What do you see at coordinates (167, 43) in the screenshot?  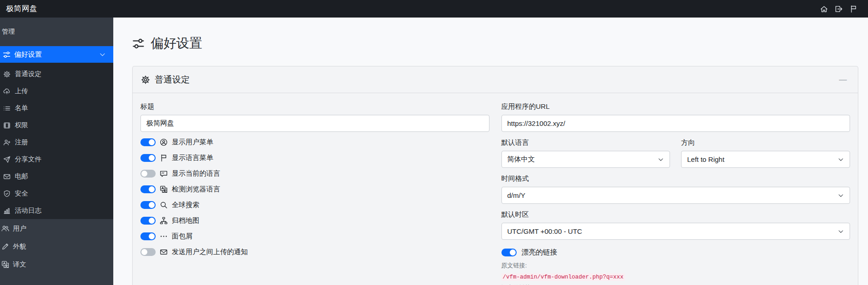 I see `page-title: 偏好设置` at bounding box center [167, 43].